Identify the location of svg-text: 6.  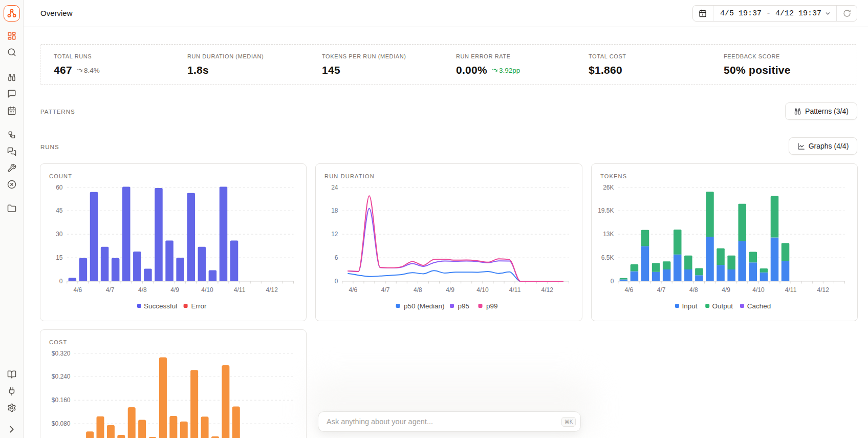
(337, 258).